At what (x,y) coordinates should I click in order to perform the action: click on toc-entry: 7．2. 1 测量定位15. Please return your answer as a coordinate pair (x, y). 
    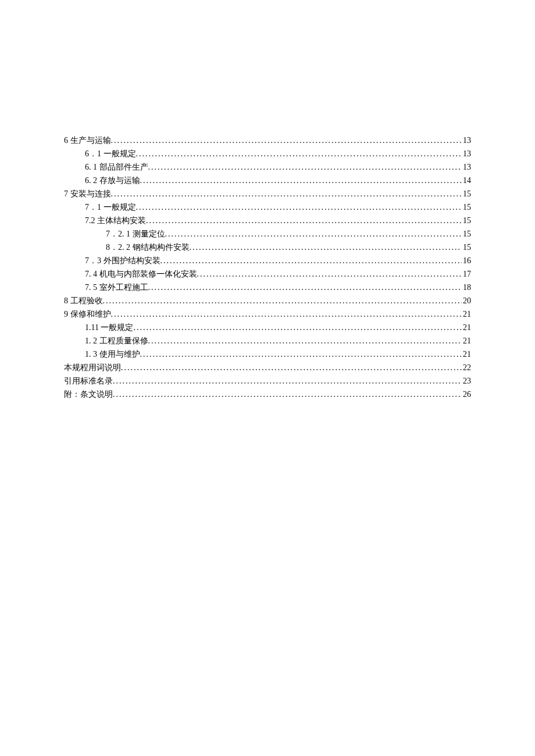
    Looking at the image, I should click on (268, 234).